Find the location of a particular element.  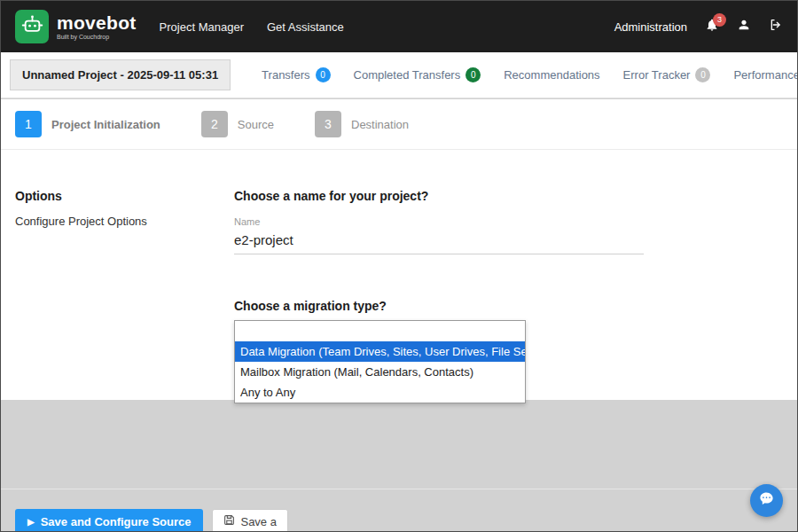

dropdown-option-mailbox-migration: Mailbox Migration (Mail, Calendars, Cont… is located at coordinates (379, 372).